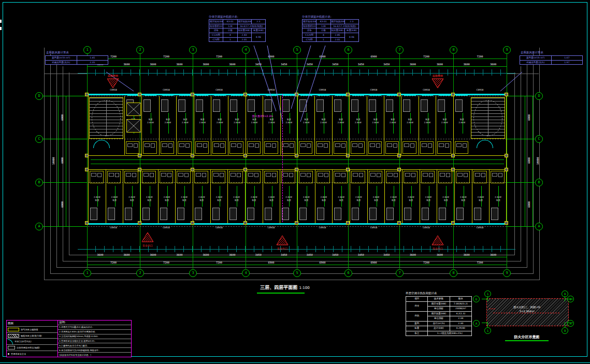 The image size is (590, 364). I want to click on axis-bubble-bottom-2: 2, so click(140, 273).